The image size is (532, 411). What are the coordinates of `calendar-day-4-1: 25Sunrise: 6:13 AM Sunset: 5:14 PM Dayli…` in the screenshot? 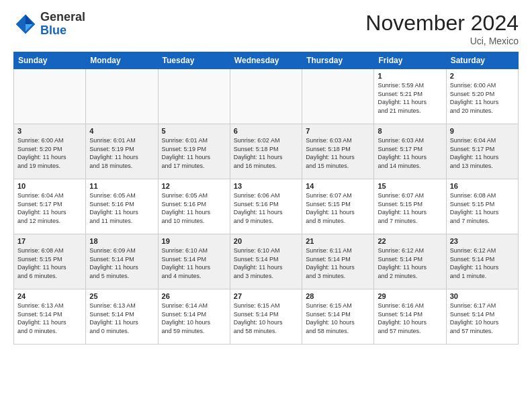 It's located at (122, 317).